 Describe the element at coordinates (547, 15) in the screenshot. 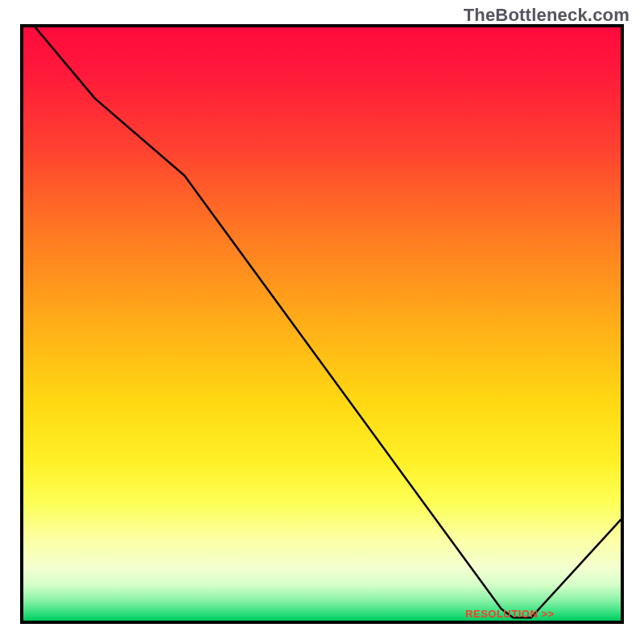

I see `watermark-text: TheBottleneck.com` at that location.